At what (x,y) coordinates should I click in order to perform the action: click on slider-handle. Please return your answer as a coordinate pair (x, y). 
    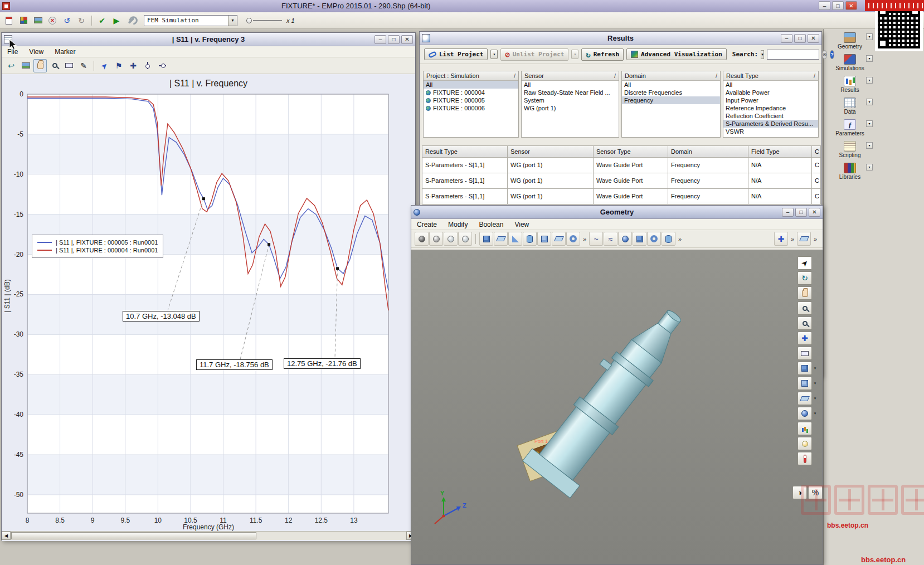
    Looking at the image, I should click on (249, 21).